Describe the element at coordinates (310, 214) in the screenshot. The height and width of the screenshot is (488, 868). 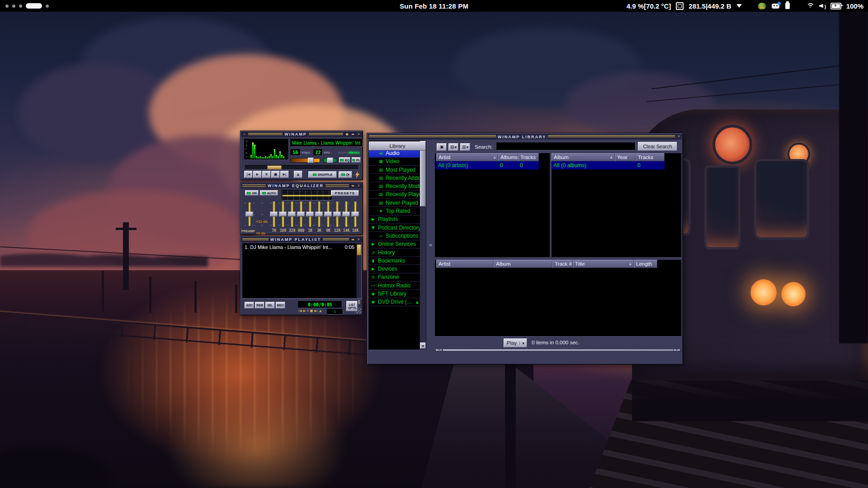
I see `eq-band-slider-1k` at that location.